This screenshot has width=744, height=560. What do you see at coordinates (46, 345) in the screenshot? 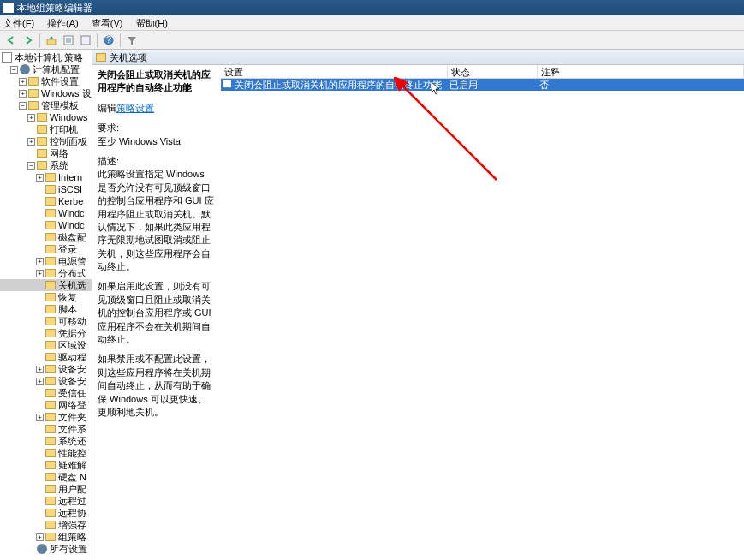
I see `tree-item: 区域设` at bounding box center [46, 345].